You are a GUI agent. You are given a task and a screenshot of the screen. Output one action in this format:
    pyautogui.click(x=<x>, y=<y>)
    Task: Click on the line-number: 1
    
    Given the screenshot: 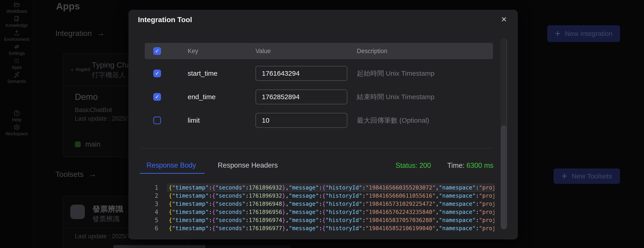 What is the action you would take?
    pyautogui.click(x=152, y=188)
    